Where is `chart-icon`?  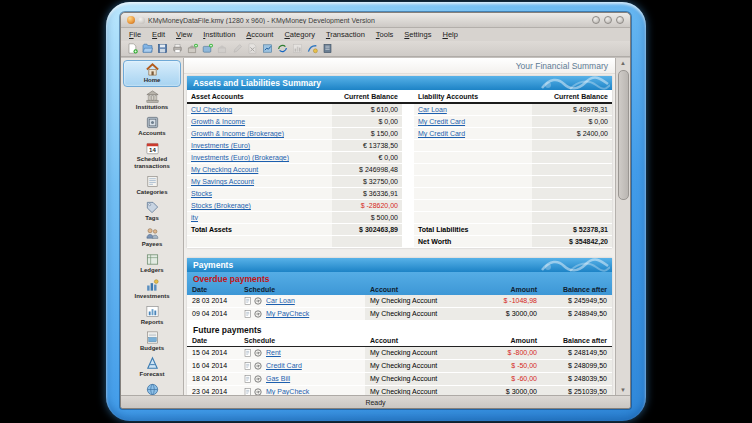
chart-icon is located at coordinates (298, 48).